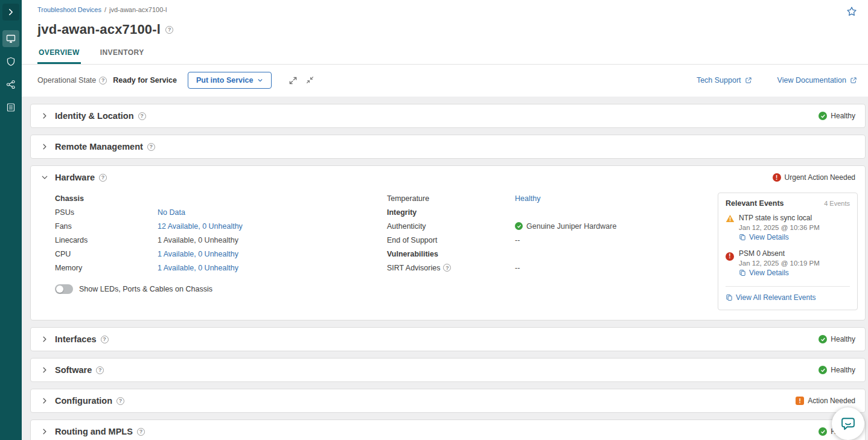  Describe the element at coordinates (779, 253) in the screenshot. I see `event-title: PSM 0 Absent` at that location.